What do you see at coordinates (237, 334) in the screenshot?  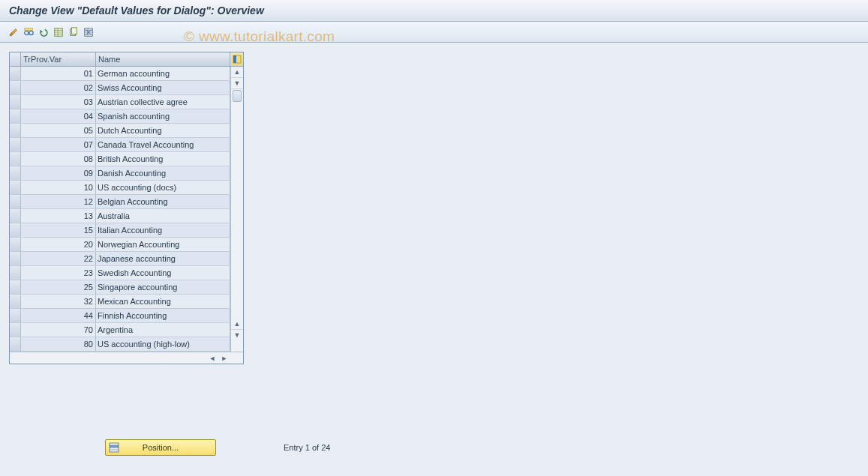 I see `scroll-down-icon: ▼` at bounding box center [237, 334].